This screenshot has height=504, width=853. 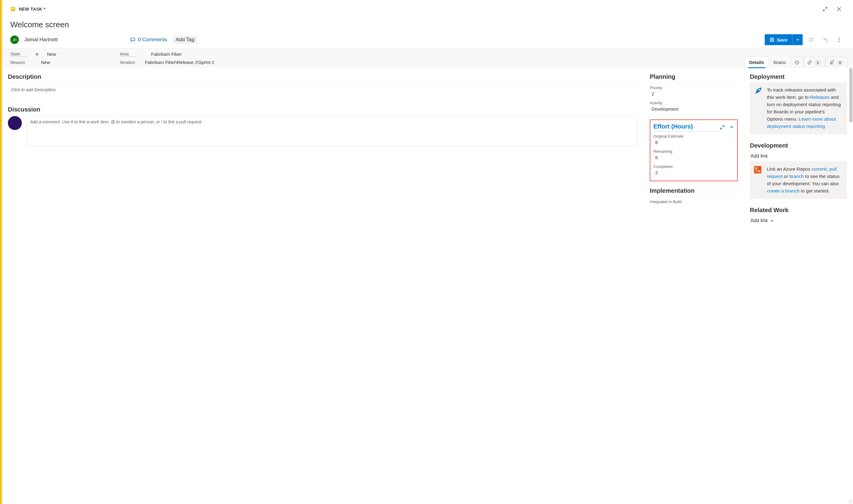 I want to click on integrated-build-label: Integrated in Build, so click(x=694, y=202).